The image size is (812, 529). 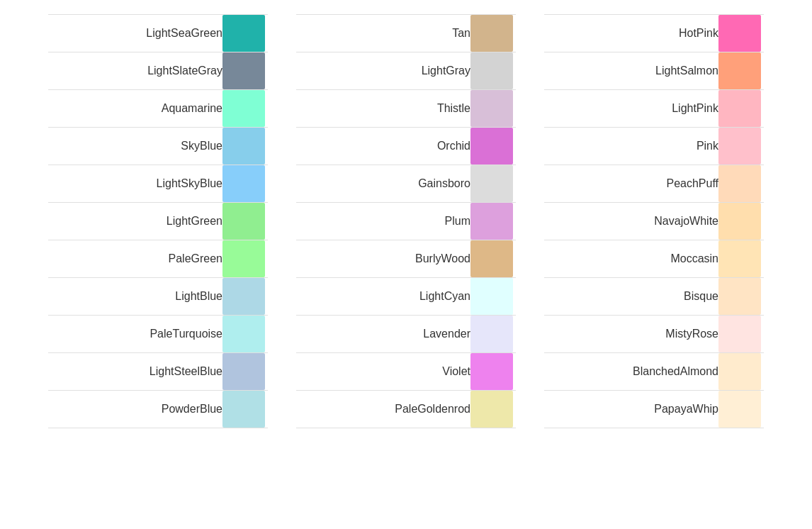 I want to click on table-row: LightSlateGray, so click(x=158, y=71).